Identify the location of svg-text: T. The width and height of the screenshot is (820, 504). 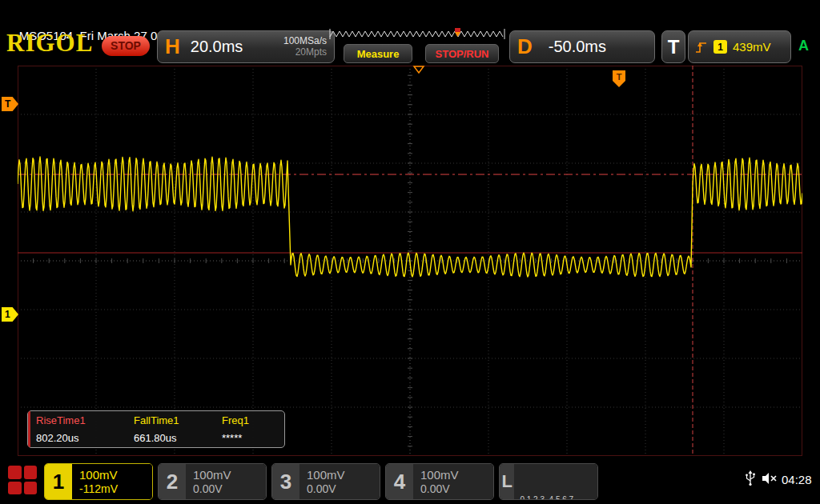
(620, 77).